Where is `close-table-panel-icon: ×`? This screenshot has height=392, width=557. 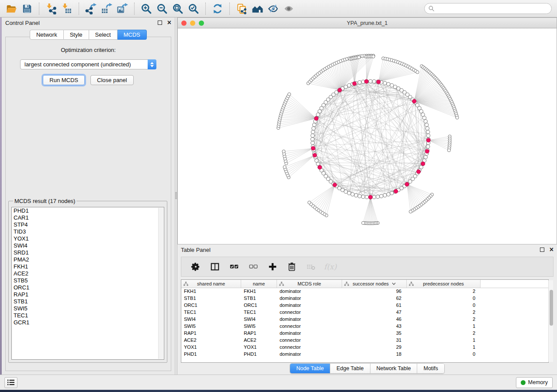
close-table-panel-icon: × is located at coordinates (551, 250).